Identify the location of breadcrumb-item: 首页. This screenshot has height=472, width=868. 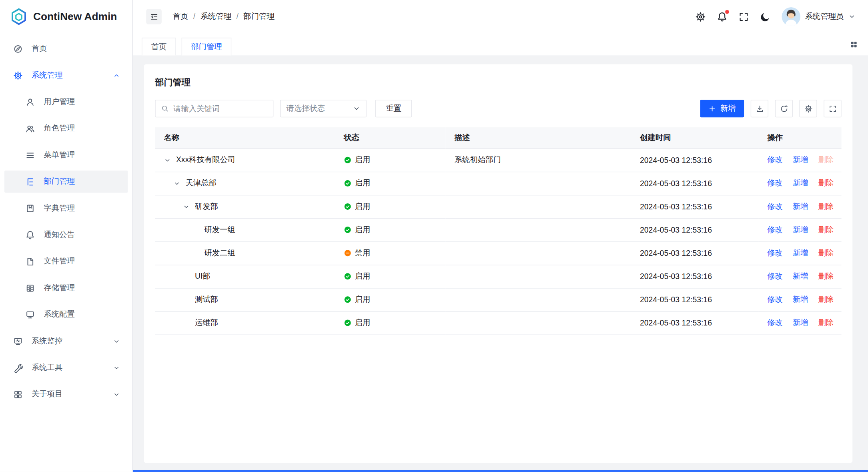
(181, 17).